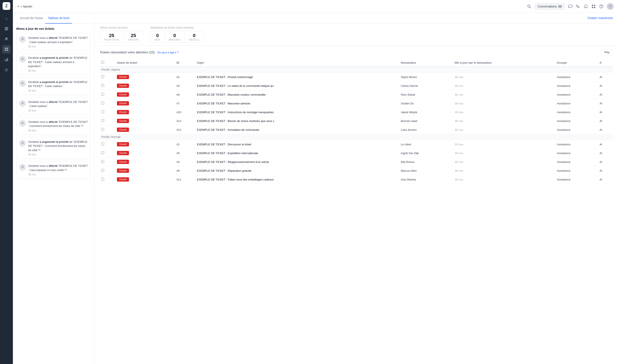 This screenshot has height=364, width=618. Describe the element at coordinates (356, 95) in the screenshot. I see `table-row: Ouvert #8 EXEMPLE DE TICKET : Mauvaise c…` at that location.